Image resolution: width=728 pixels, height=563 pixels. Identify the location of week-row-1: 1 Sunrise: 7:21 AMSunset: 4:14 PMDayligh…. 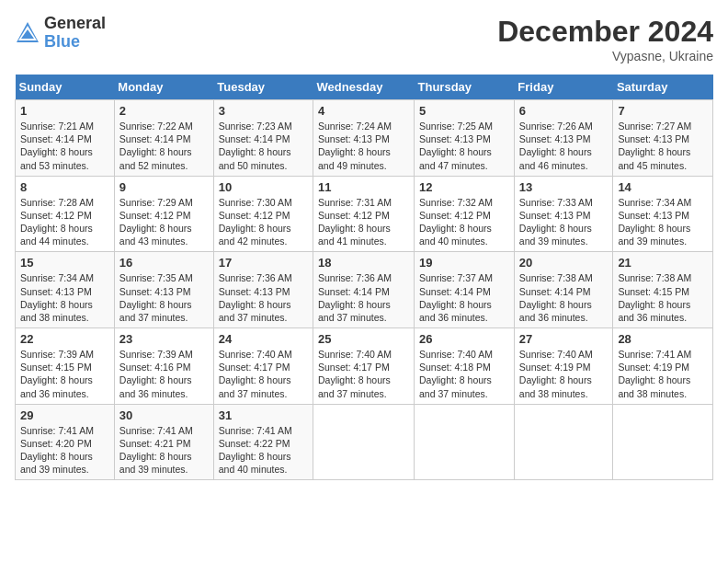
(364, 138).